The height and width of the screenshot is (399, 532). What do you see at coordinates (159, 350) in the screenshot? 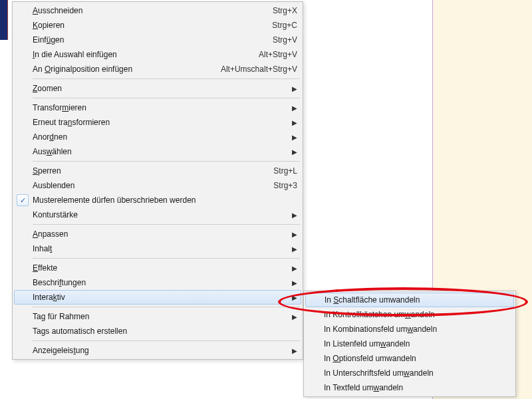
I see `menu-item-label: Anzeigeleistung` at bounding box center [159, 350].